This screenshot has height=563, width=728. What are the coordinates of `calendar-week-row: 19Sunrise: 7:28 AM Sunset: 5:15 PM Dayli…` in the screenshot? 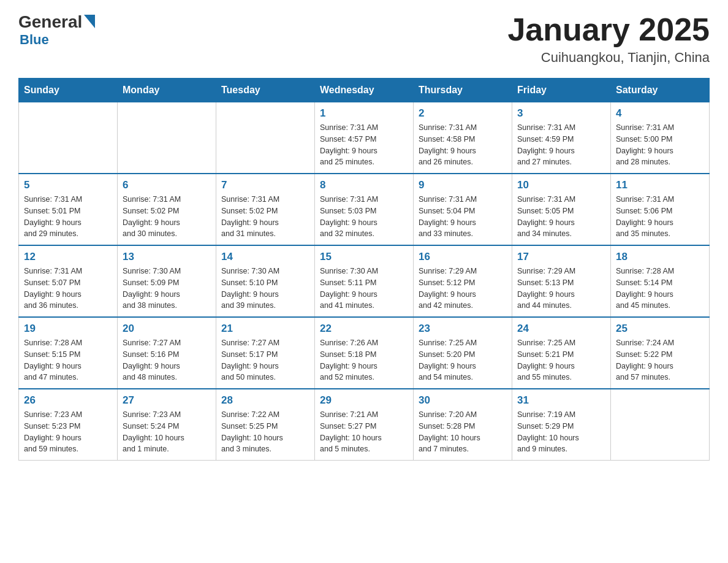 It's located at (364, 353).